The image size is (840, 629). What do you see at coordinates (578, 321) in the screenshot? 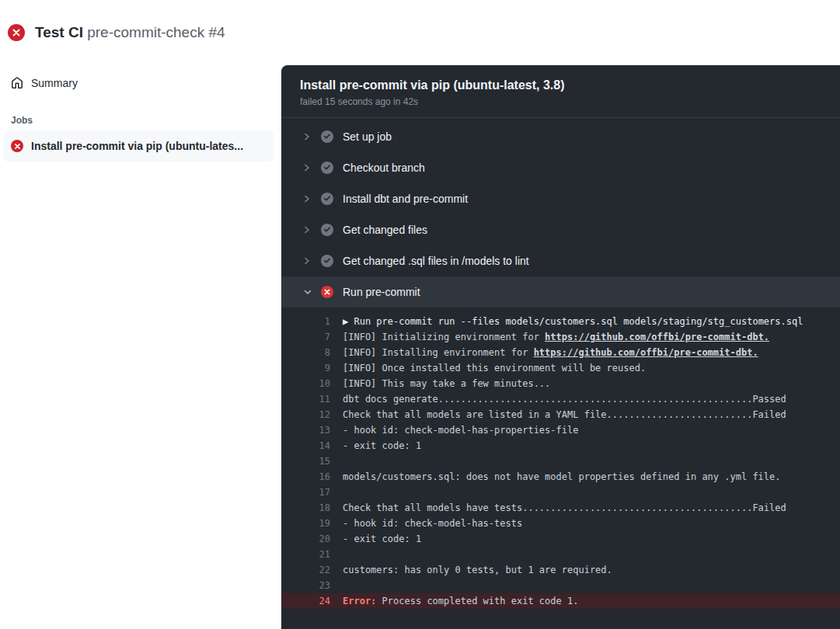
I see `log-segment: Run pre-commit run --files models/custom…` at bounding box center [578, 321].